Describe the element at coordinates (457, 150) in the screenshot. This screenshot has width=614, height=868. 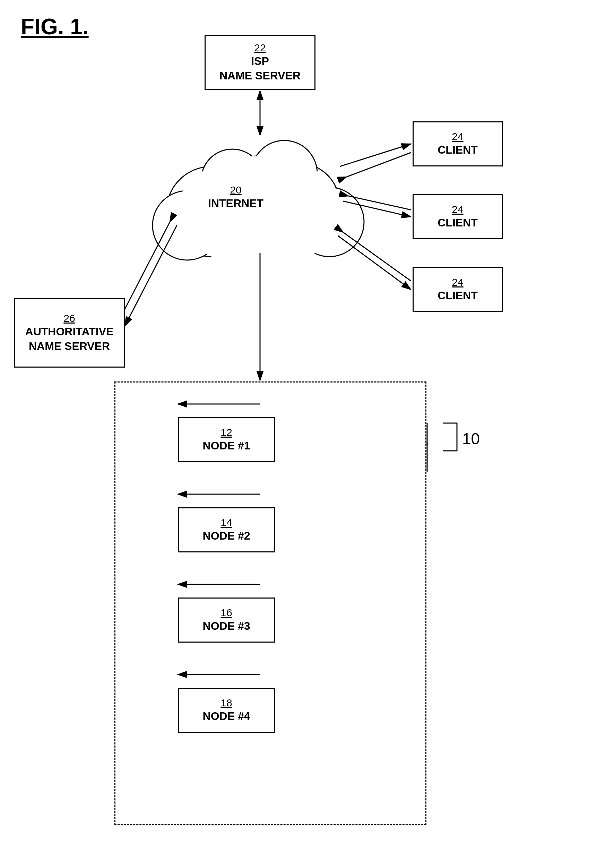
I see `client1-label: CLIENT` at that location.